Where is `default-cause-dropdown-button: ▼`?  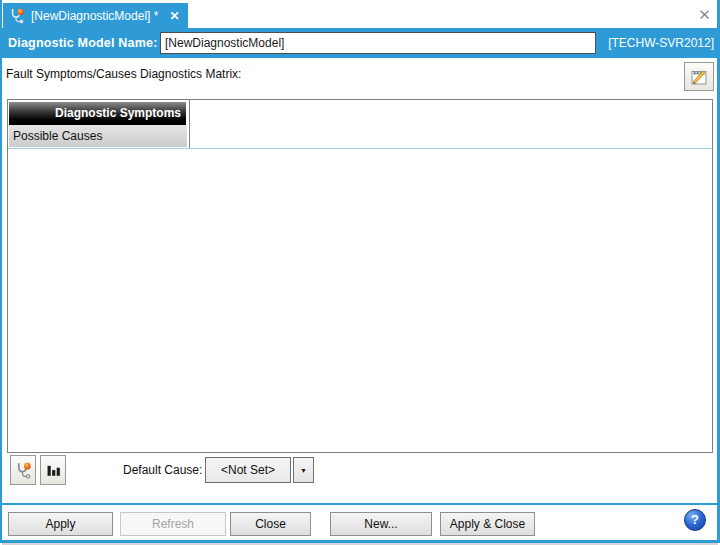 default-cause-dropdown-button: ▼ is located at coordinates (304, 470).